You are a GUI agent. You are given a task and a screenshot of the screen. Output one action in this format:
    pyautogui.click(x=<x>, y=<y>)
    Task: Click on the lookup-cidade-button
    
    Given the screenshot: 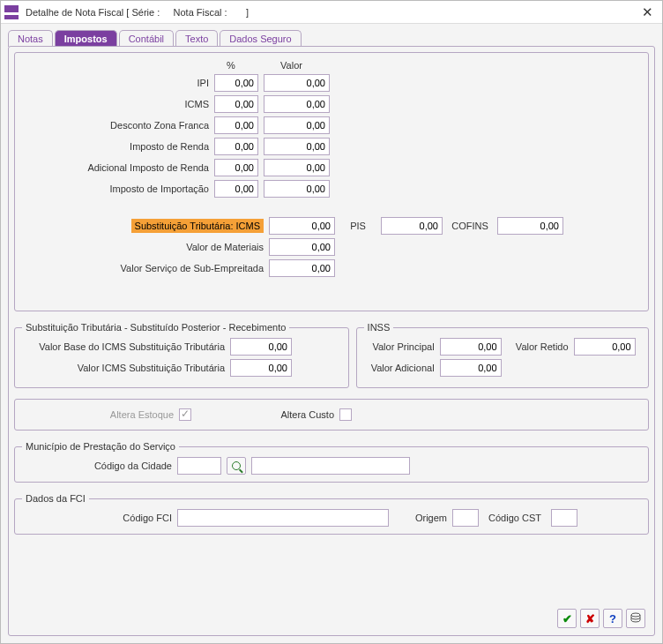 What is the action you would take?
    pyautogui.click(x=236, y=466)
    